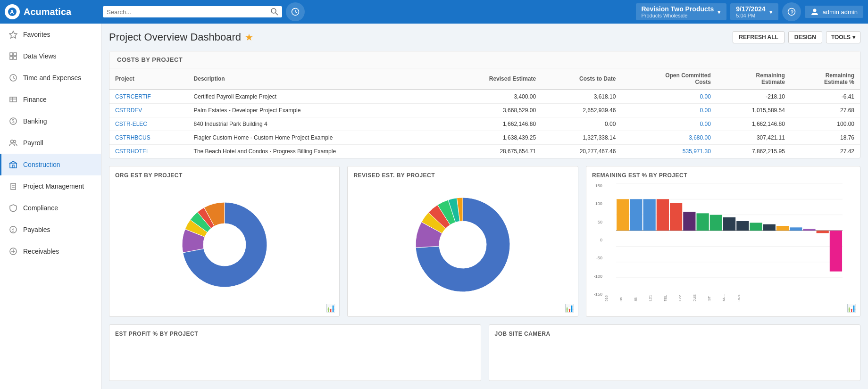  I want to click on cell-desc: 840 Industrial Park Building 4, so click(317, 124).